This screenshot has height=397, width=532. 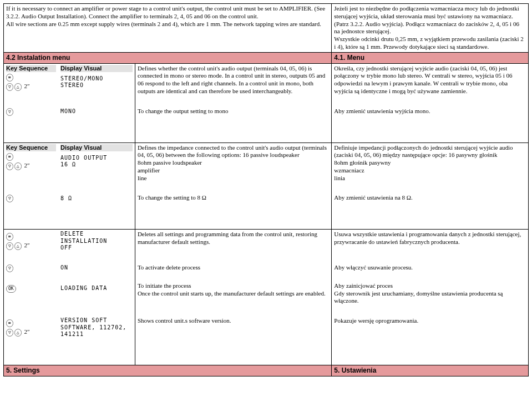 What do you see at coordinates (168, 370) in the screenshot?
I see `section-settings-en: 5. Settings` at bounding box center [168, 370].